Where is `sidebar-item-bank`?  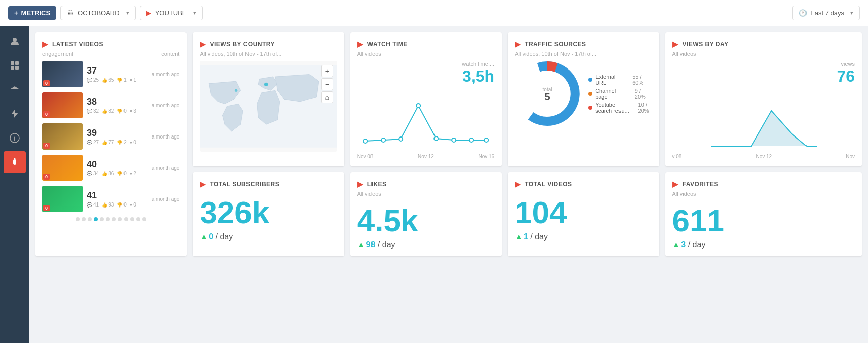
sidebar-item-bank is located at coordinates (15, 90).